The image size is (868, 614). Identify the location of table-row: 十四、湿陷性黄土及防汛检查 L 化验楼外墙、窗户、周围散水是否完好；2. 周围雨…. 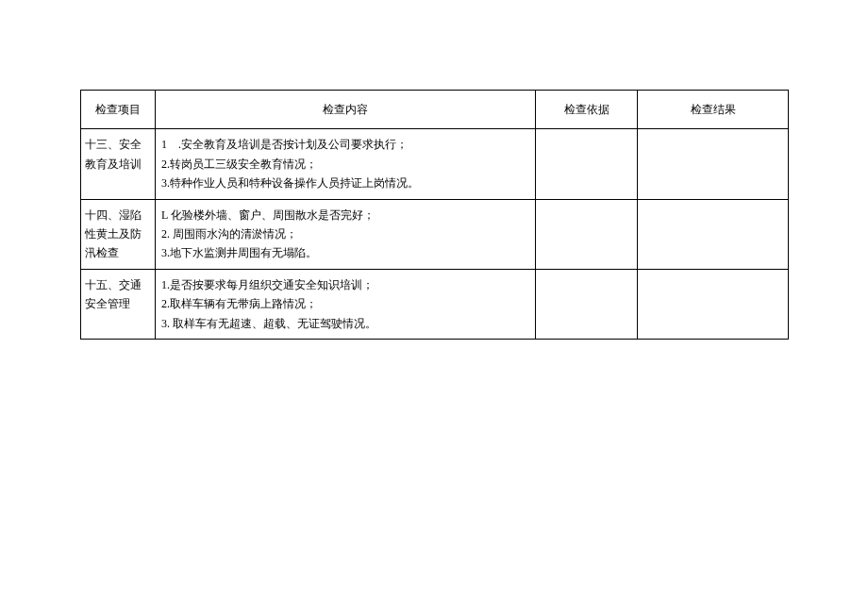
(435, 234).